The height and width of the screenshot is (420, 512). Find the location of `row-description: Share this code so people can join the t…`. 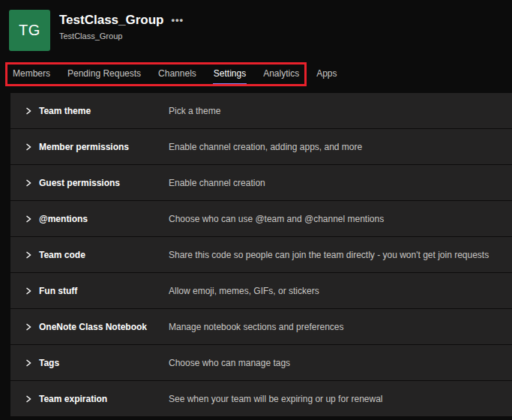

row-description: Share this code so people can join the t… is located at coordinates (336, 255).